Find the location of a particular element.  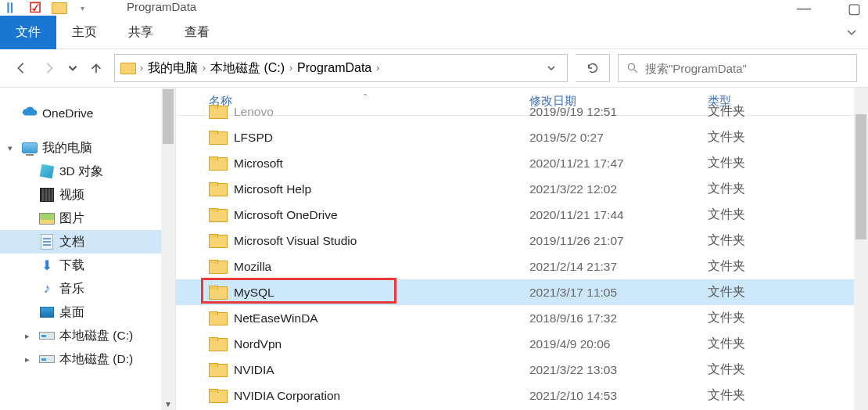

sidebar-item: ♪音乐 is located at coordinates (81, 289).